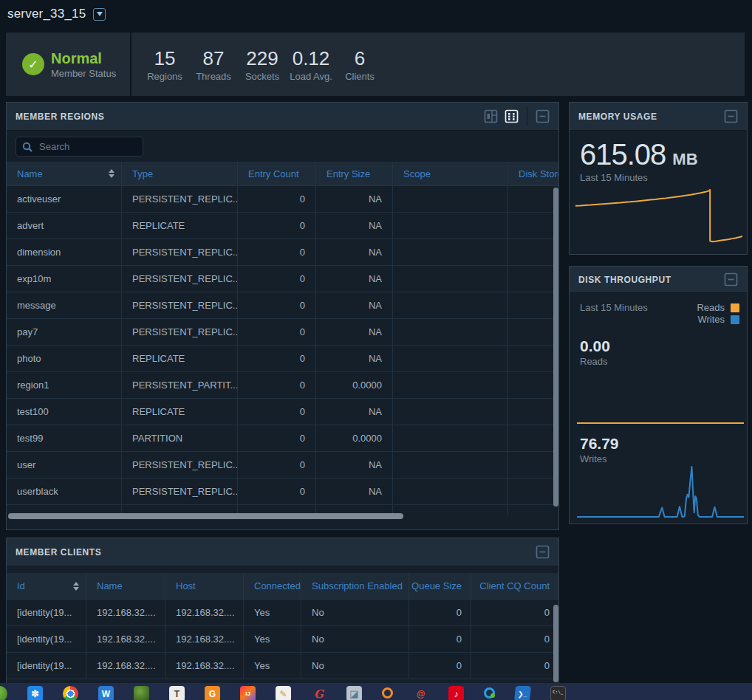 This screenshot has width=752, height=700. What do you see at coordinates (282, 439) in the screenshot?
I see `table-row: test99PARTITION00.0000` at bounding box center [282, 439].